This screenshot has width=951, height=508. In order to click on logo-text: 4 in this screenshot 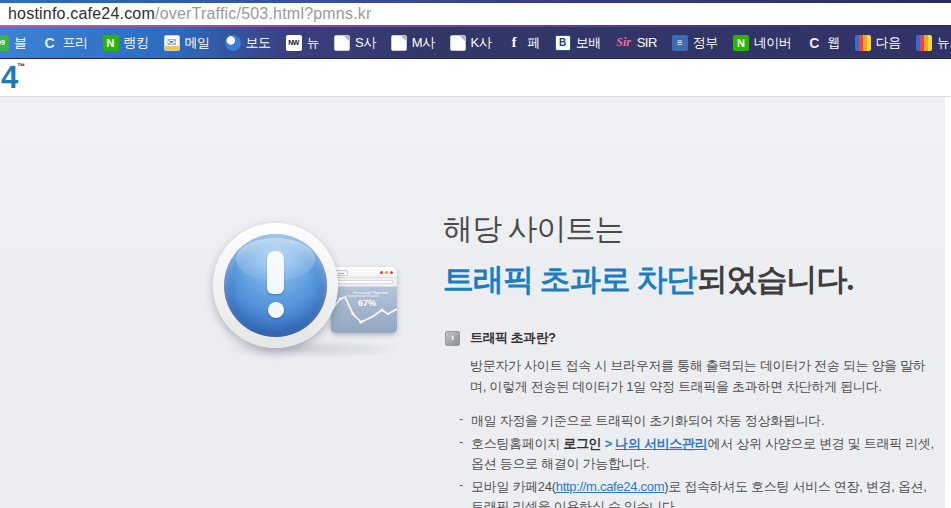, I will do `click(9, 78)`.